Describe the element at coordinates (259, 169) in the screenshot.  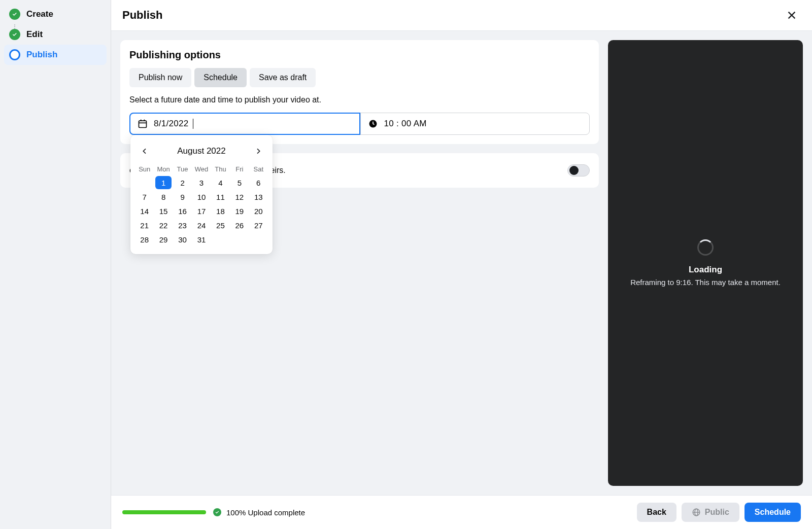
I see `calendar-dow: Sat` at that location.